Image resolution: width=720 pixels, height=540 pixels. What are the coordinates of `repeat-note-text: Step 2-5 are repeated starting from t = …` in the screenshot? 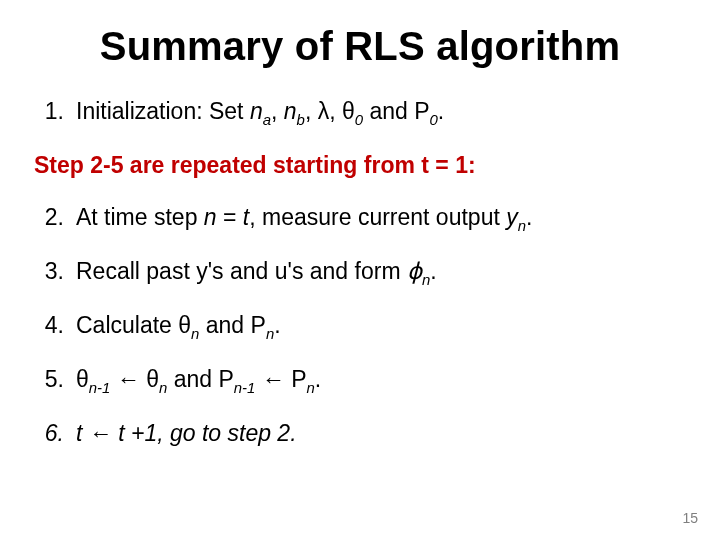 It's located at (360, 166).